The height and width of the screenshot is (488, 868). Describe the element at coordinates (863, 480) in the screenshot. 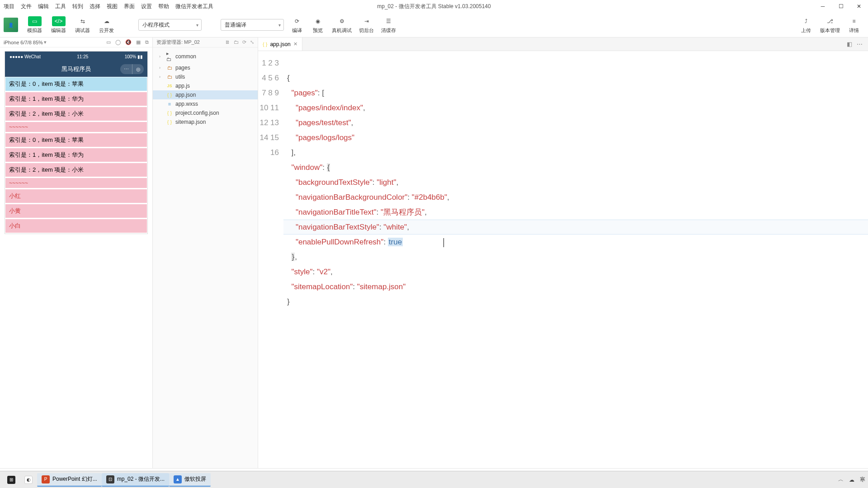

I see `ime-indicator: 寒` at that location.